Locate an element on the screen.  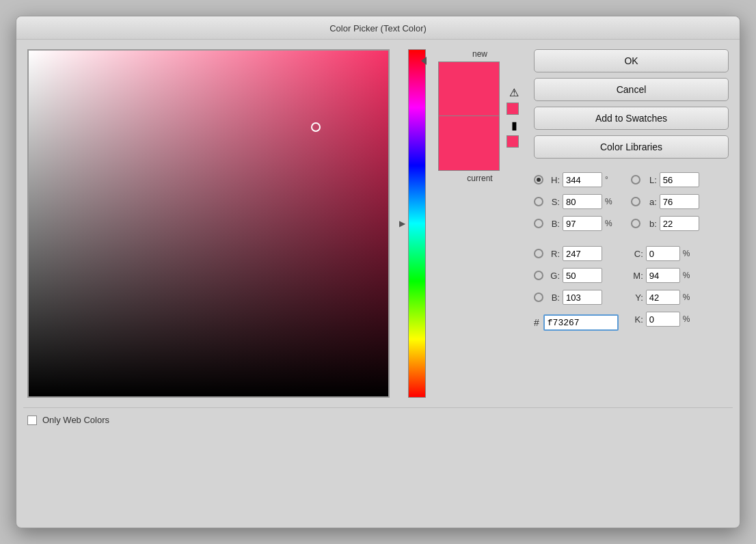
cmyk-k-input is located at coordinates (663, 319).